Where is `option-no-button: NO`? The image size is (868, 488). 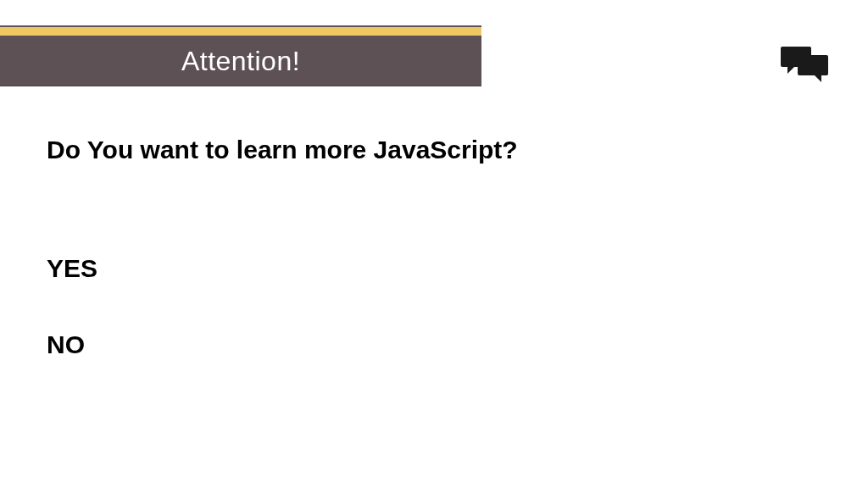 option-no-button: NO is located at coordinates (66, 345).